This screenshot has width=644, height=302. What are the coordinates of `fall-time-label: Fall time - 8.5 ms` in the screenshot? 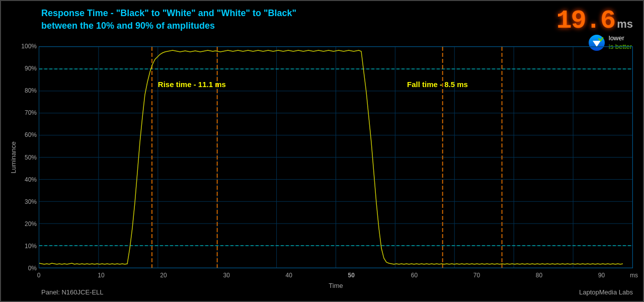 It's located at (438, 85).